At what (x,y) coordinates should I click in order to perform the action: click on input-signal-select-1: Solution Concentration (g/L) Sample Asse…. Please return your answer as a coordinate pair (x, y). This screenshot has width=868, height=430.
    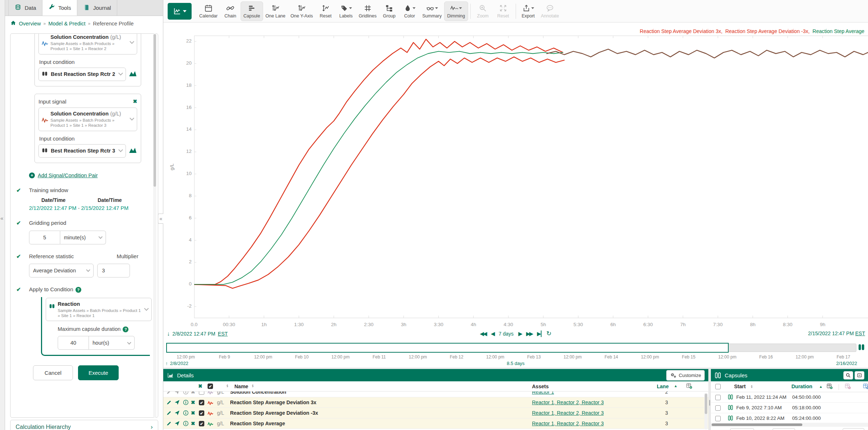
    Looking at the image, I should click on (88, 44).